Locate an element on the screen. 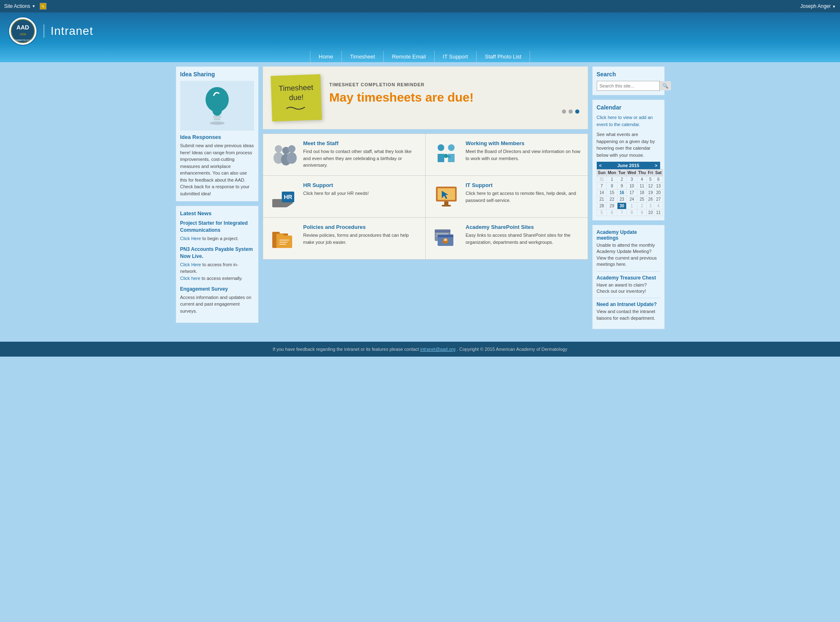  calendar-day: 25 is located at coordinates (641, 199).